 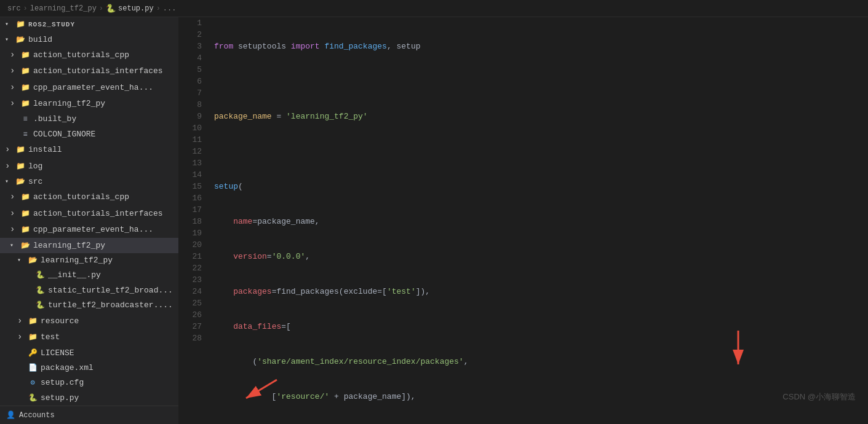 I want to click on cpp-param-1-icon: 📁, so click(x=25, y=88).